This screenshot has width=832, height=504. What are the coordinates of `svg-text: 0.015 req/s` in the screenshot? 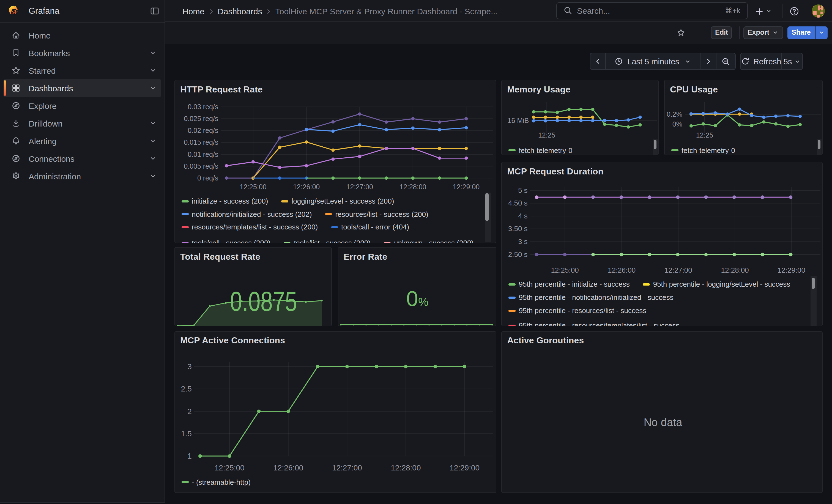 It's located at (201, 142).